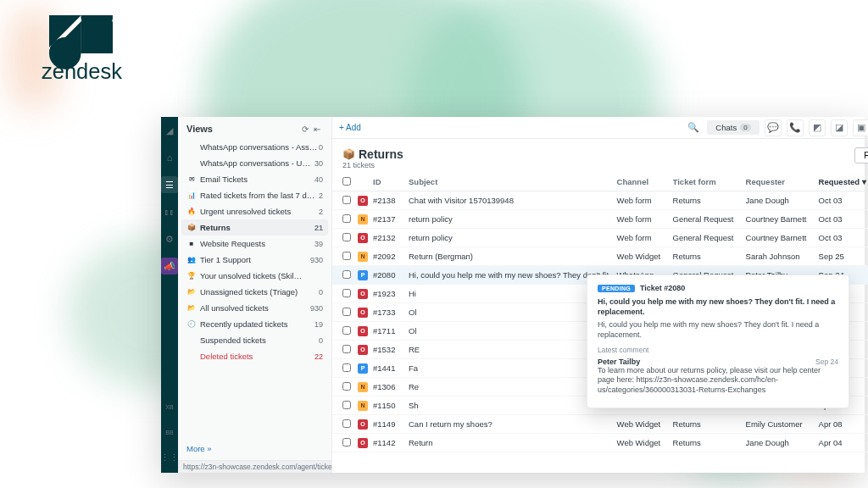 The width and height of the screenshot is (868, 488). What do you see at coordinates (255, 308) in the screenshot?
I see `view-item-label: All unsolved tickets` at bounding box center [255, 308].